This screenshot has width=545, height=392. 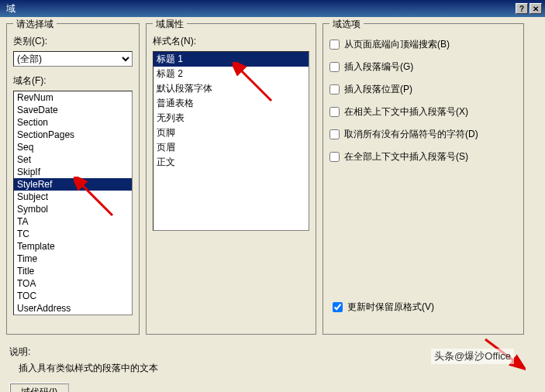 What do you see at coordinates (231, 163) in the screenshot?
I see `list-item: 正文` at bounding box center [231, 163].